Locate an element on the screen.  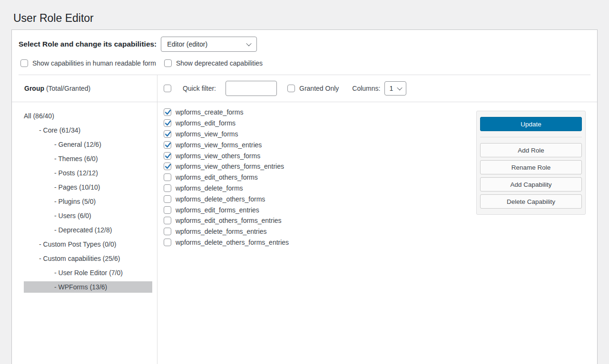
capability-row: wpforms_edit_others_forms is located at coordinates (320, 178).